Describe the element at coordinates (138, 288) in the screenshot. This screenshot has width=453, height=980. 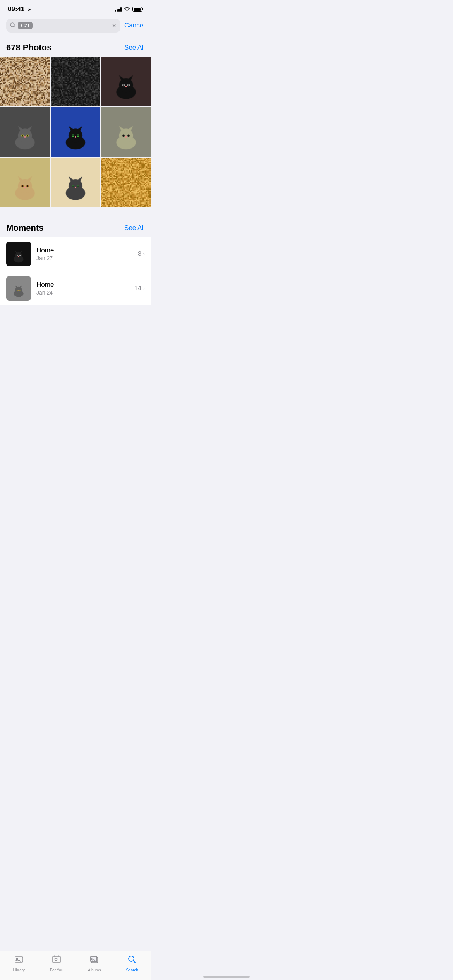
I see `moment-count: 14` at that location.